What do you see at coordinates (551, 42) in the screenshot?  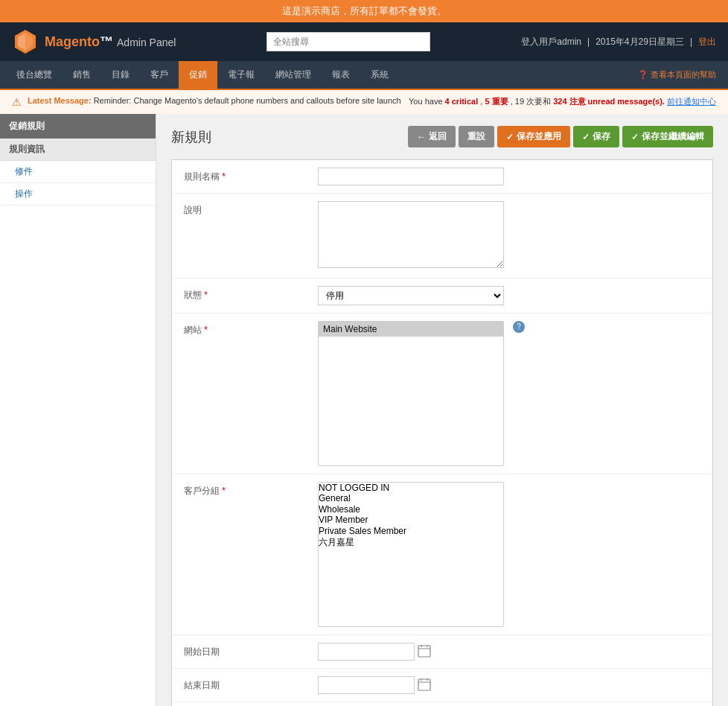 I see `user-label: 登入用戶admin` at bounding box center [551, 42].